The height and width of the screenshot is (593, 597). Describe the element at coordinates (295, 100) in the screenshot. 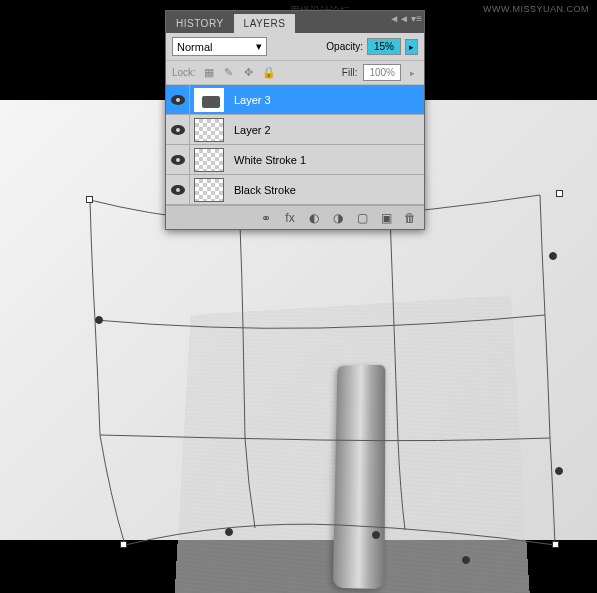

I see `layer-row: Layer 3` at that location.